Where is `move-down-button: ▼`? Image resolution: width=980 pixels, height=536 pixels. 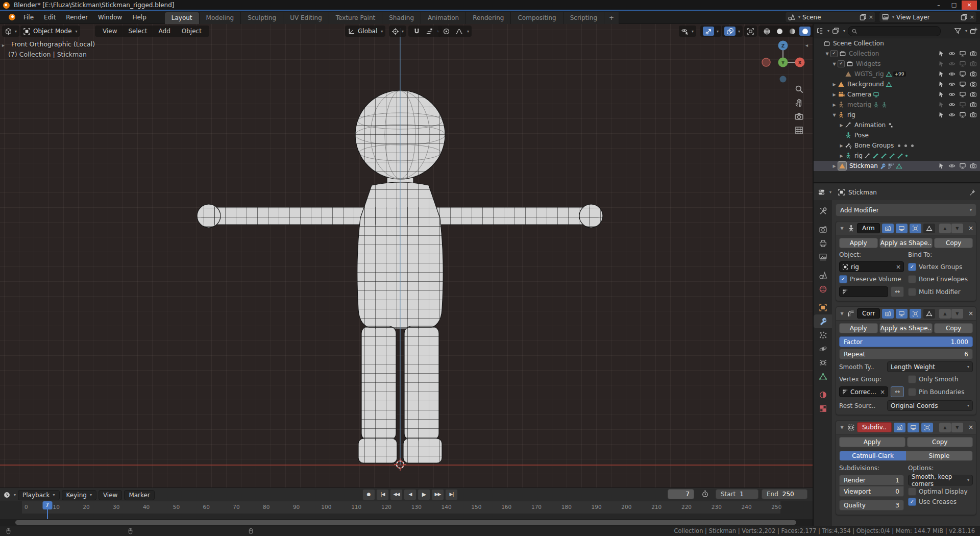
move-down-button: ▼ is located at coordinates (958, 428).